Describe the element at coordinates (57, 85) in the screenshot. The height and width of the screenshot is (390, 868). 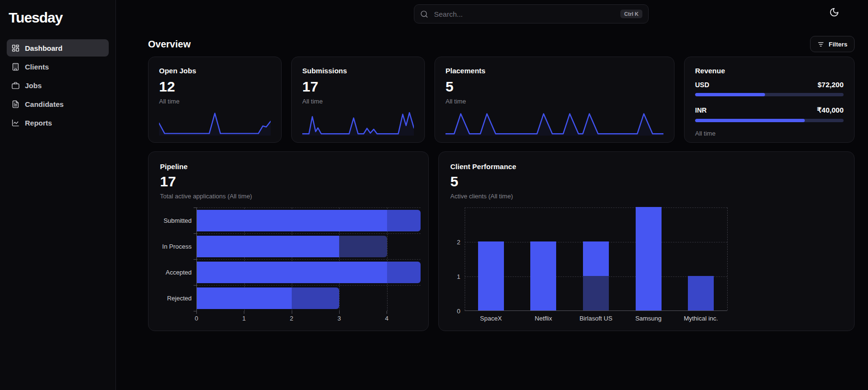
I see `sidebar-nav: DashboardClientsJobsCandidatesReports` at that location.